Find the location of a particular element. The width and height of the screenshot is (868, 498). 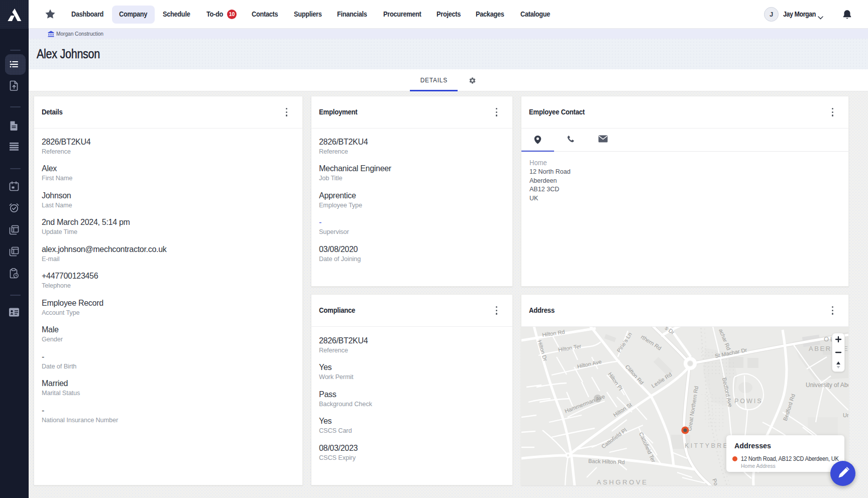

svg-text: Back Hilton Rd is located at coordinates (607, 462).